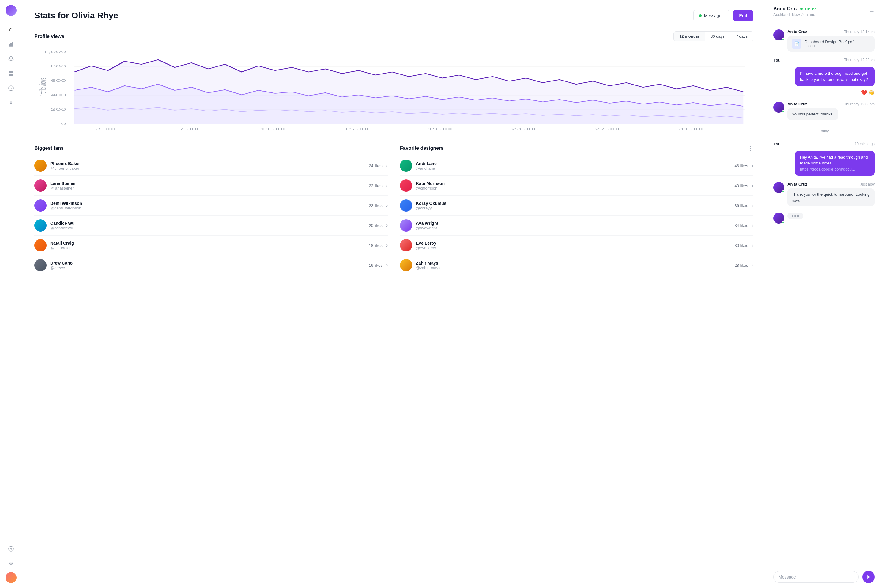 The image size is (882, 588). Describe the element at coordinates (741, 166) in the screenshot. I see `designer-likes-0: 46 likes` at that location.